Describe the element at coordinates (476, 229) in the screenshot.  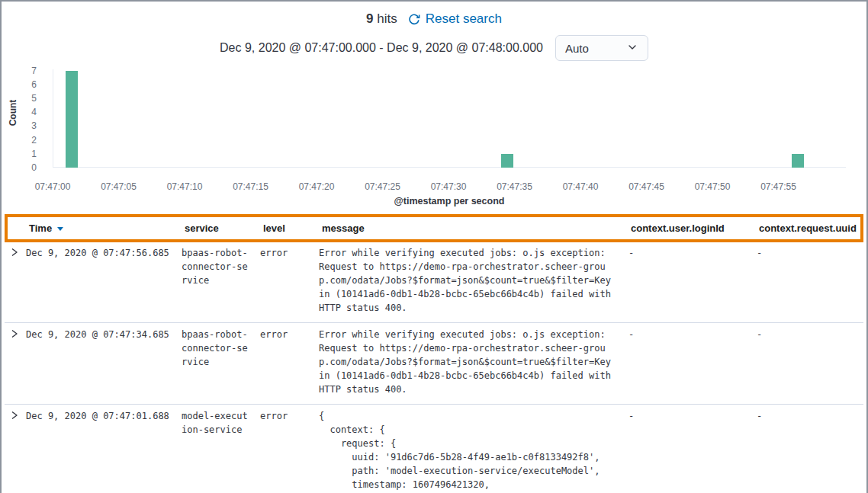
I see `column-header-message: message` at that location.